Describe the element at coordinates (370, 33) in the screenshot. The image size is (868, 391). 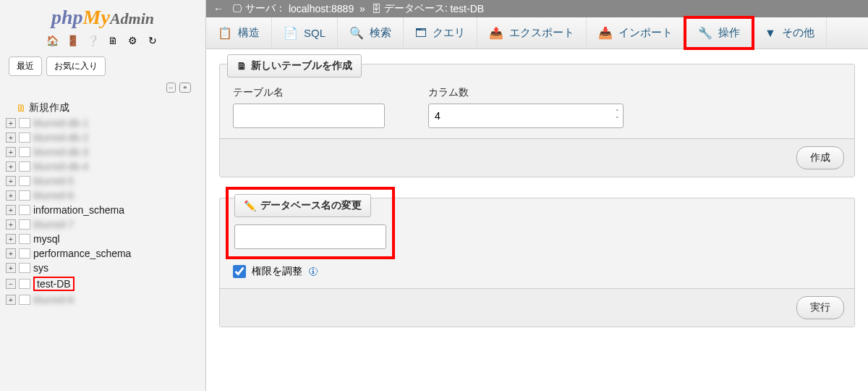
I see `tab-search: 🔍検索` at that location.